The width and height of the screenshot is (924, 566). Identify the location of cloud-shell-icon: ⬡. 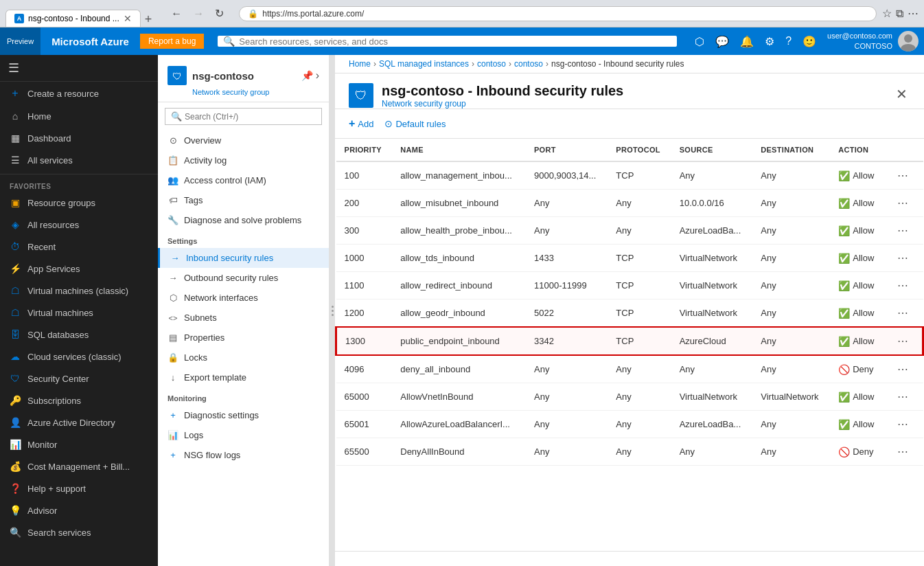
(700, 41).